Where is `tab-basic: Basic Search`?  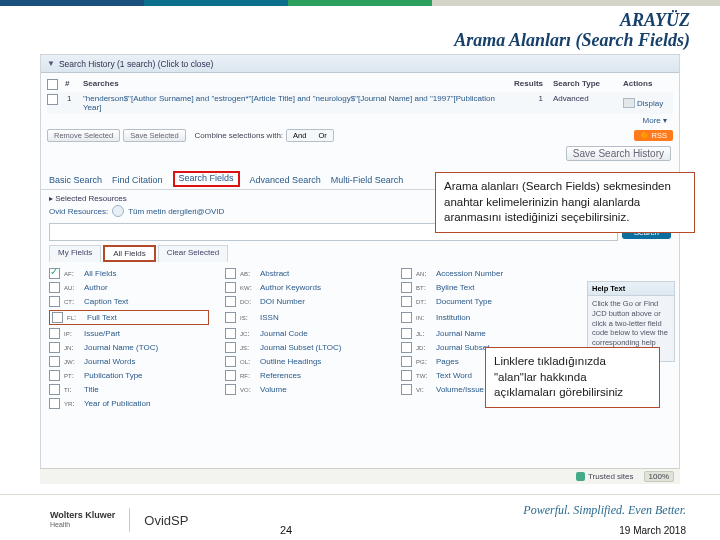
tab-basic: Basic Search is located at coordinates (76, 181).